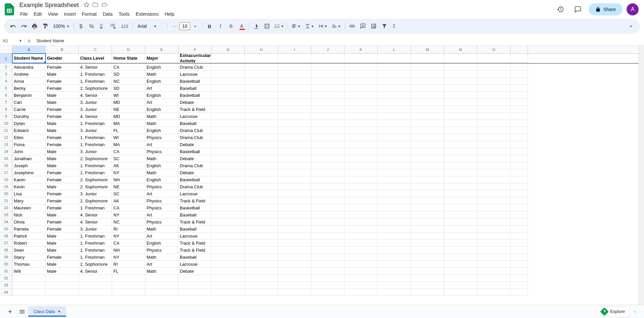 The width and height of the screenshot is (644, 318). Describe the element at coordinates (294, 278) in the screenshot. I see `cell-I32` at that location.